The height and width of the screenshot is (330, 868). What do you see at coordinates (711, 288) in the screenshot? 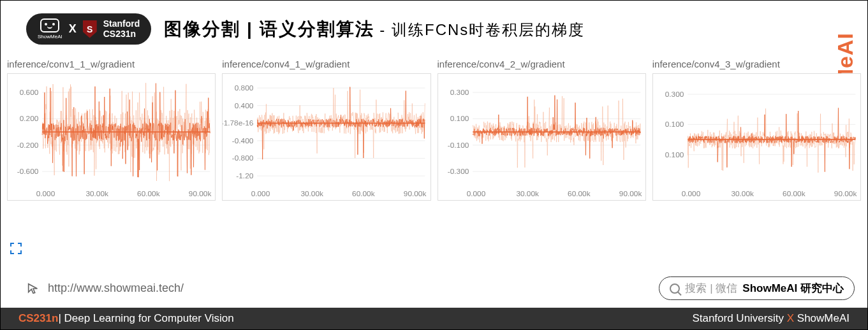
I see `search-hint: 搜索 | 微信` at bounding box center [711, 288].